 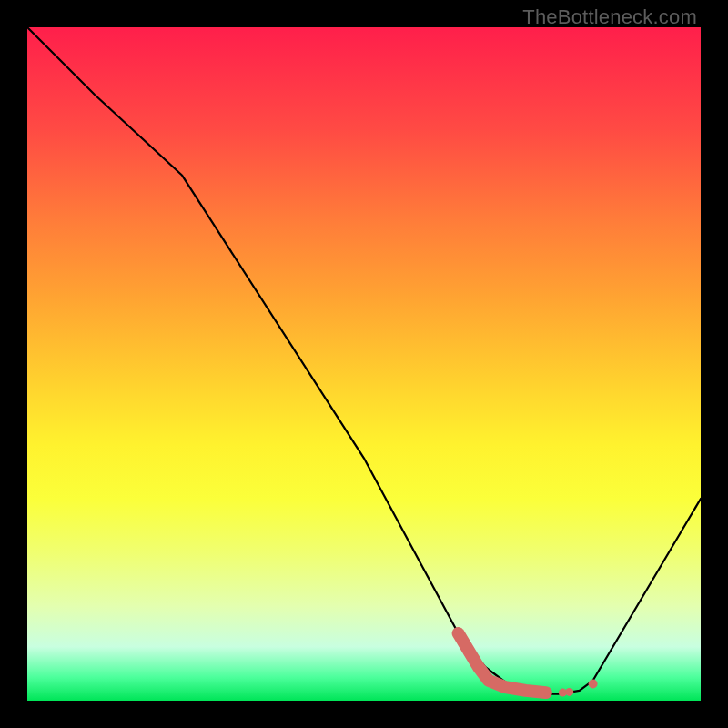 What do you see at coordinates (579, 688) in the screenshot?
I see `marker-dots-group` at bounding box center [579, 688].